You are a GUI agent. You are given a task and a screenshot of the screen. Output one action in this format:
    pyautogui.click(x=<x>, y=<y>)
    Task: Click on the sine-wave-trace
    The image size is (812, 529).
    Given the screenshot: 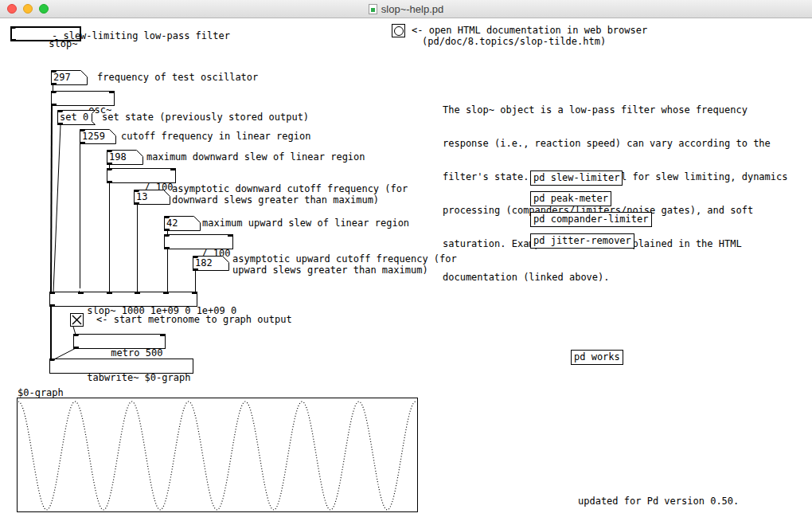 What is the action you would take?
    pyautogui.click(x=217, y=455)
    